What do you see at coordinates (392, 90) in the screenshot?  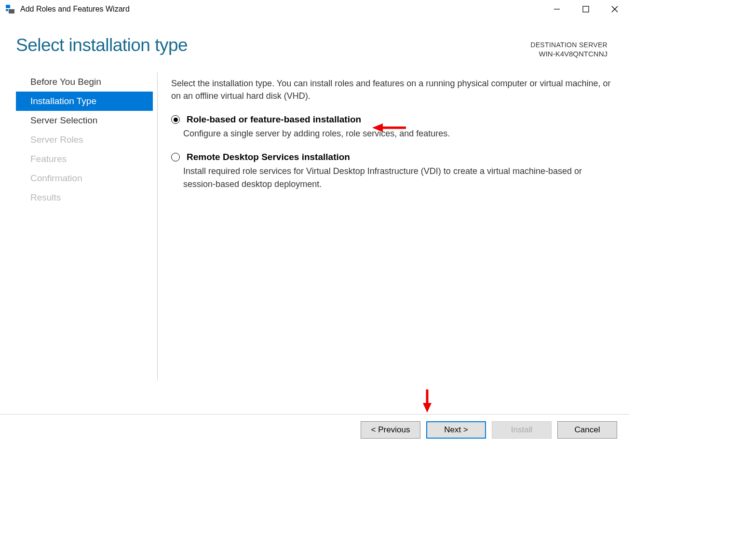 I see `description-text: Select the installation type. You can in…` at bounding box center [392, 90].